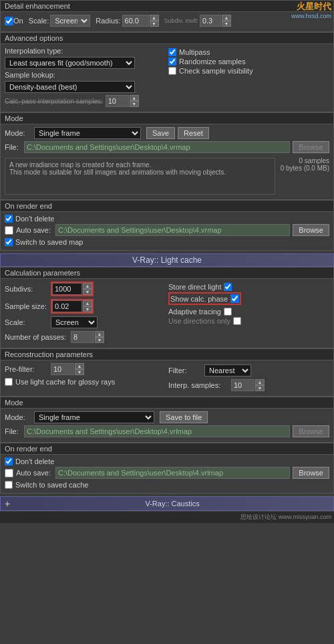 Image resolution: width=334 pixels, height=644 pixels. Describe the element at coordinates (9, 21) in the screenshot. I see `detail-on-checkbox` at that location.